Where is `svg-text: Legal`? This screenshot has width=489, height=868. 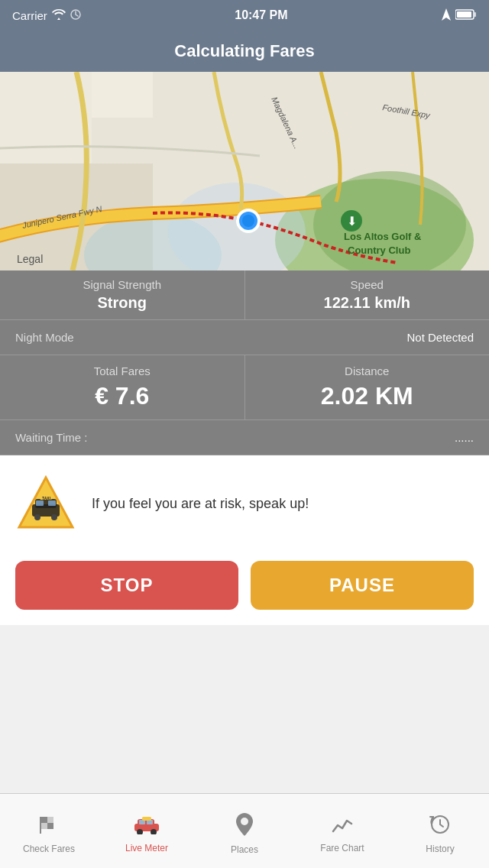
svg-text: Legal is located at coordinates (30, 259).